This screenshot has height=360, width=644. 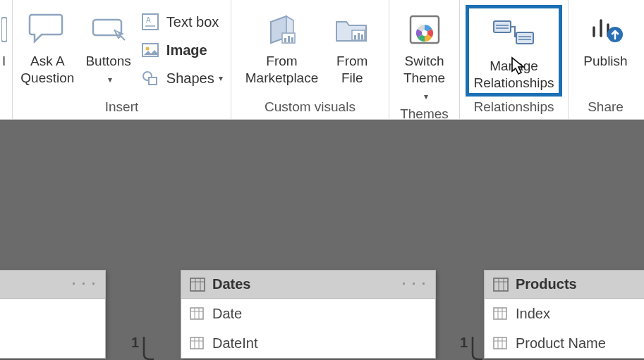 I want to click on theme-palette-icon, so click(x=425, y=30).